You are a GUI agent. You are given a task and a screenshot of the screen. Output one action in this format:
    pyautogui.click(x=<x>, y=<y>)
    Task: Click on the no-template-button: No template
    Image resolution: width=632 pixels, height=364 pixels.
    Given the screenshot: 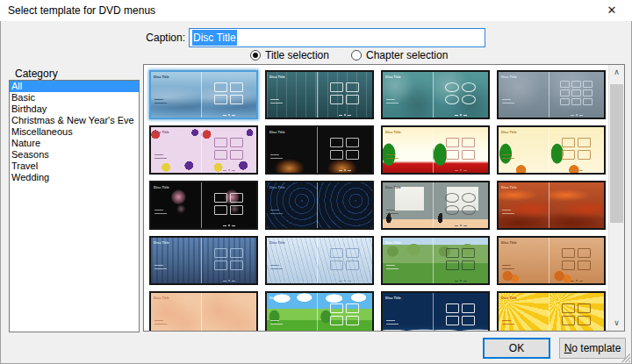 What is the action you would take?
    pyautogui.click(x=592, y=348)
    